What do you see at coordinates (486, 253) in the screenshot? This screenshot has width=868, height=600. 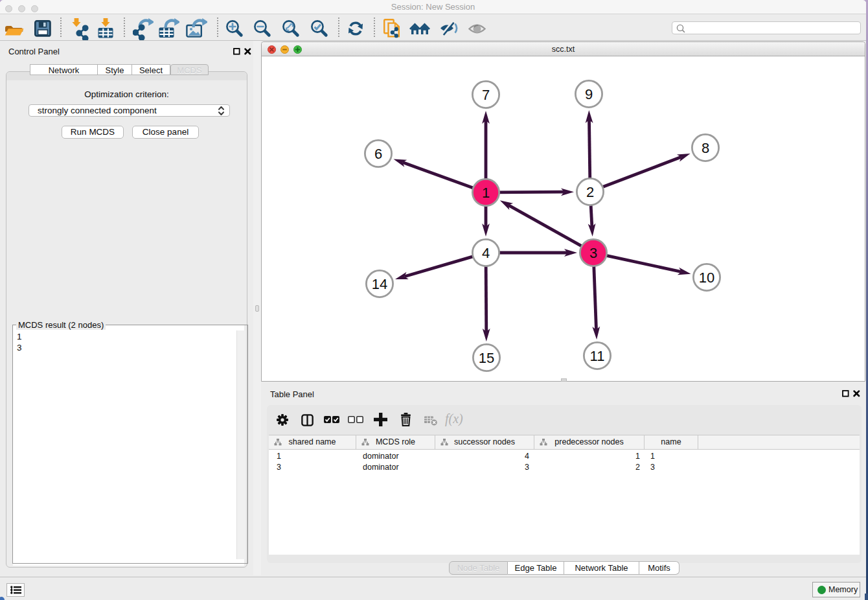 I see `svg-text: 4` at bounding box center [486, 253].